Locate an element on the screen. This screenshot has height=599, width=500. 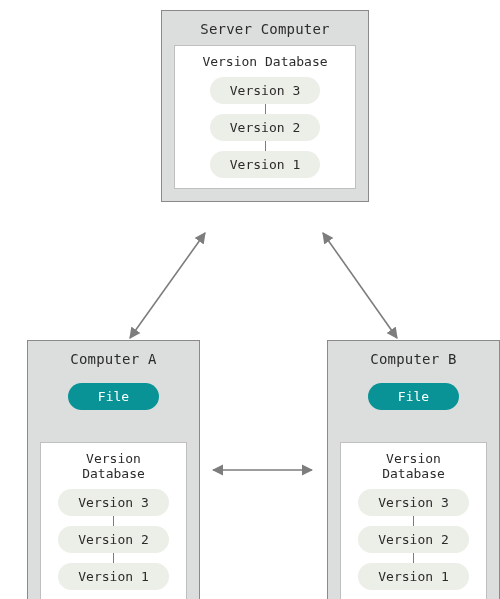
clientB-version-1: Version 1 is located at coordinates (413, 576).